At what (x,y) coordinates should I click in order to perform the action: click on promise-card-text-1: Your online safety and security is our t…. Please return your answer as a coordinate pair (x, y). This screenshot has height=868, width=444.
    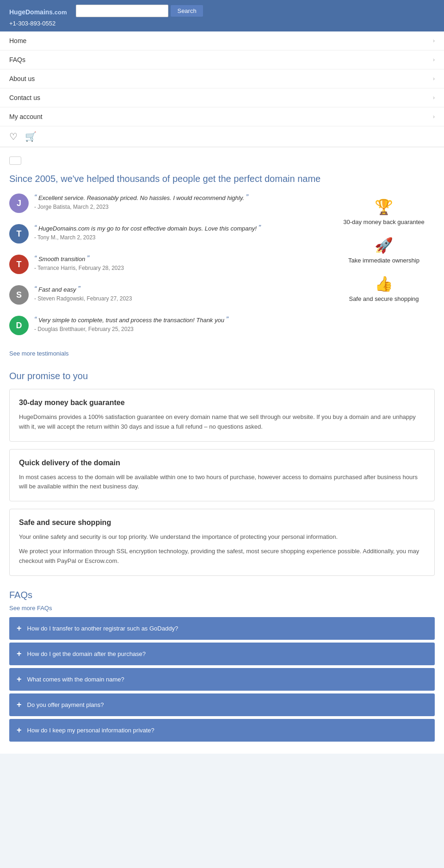
    Looking at the image, I should click on (222, 537).